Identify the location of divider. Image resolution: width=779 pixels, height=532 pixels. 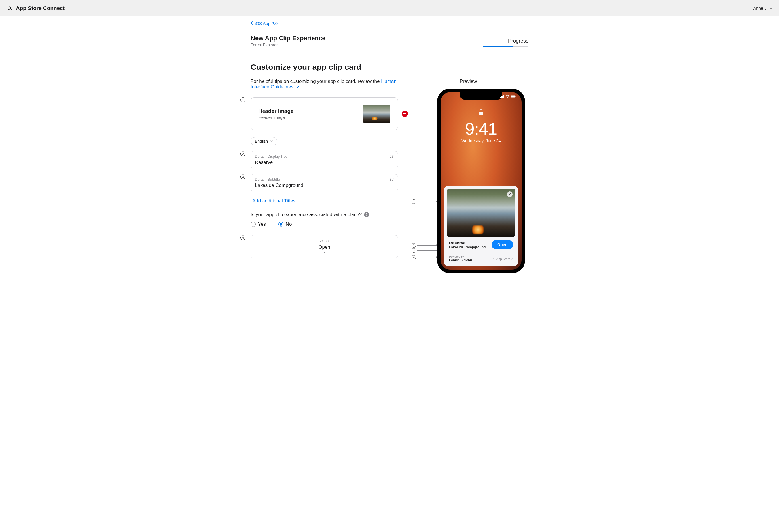
(390, 29).